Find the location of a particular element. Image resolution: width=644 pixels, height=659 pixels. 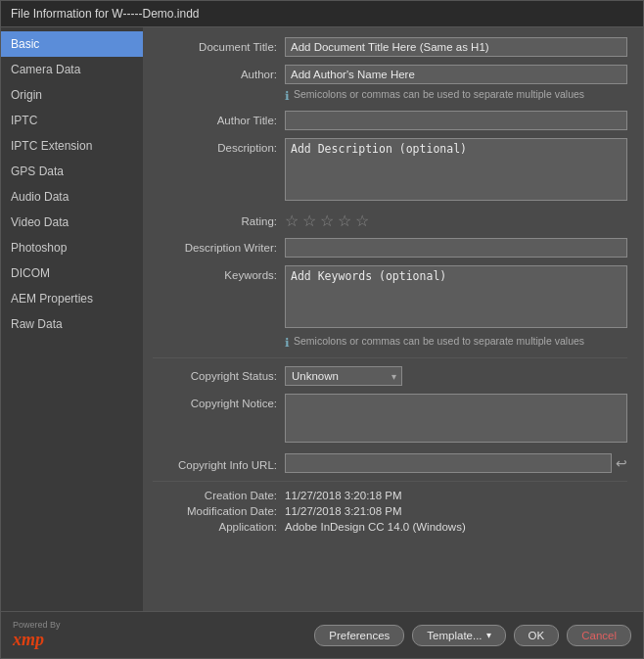

modification-date-value: 11/27/2018 3:21:08 PM is located at coordinates (344, 511).